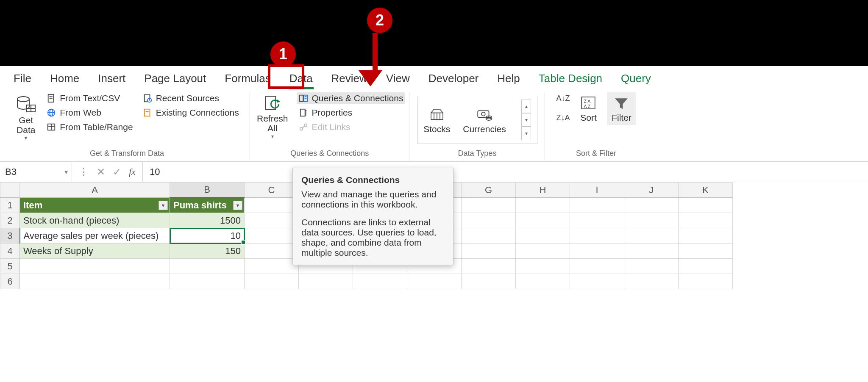  I want to click on tab-insert: Insert, so click(112, 80).